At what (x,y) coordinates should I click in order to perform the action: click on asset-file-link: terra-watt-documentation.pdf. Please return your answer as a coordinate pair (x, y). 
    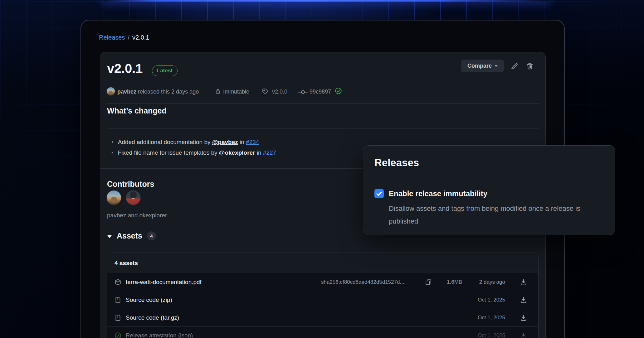
    Looking at the image, I should click on (163, 282).